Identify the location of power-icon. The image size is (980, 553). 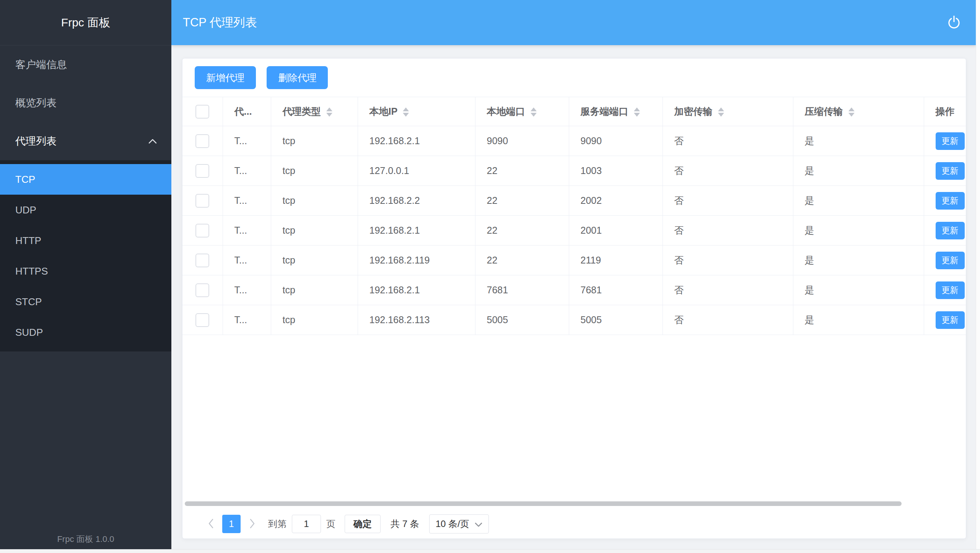
(954, 23).